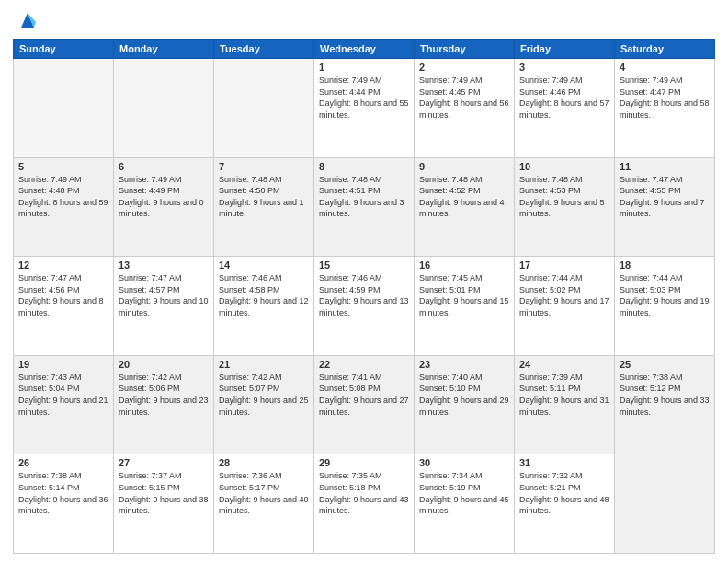 This screenshot has width=728, height=563. I want to click on day-info: Sunrise: 7:47 AM Sunset: 4:57 PM Dayligh…, so click(164, 295).